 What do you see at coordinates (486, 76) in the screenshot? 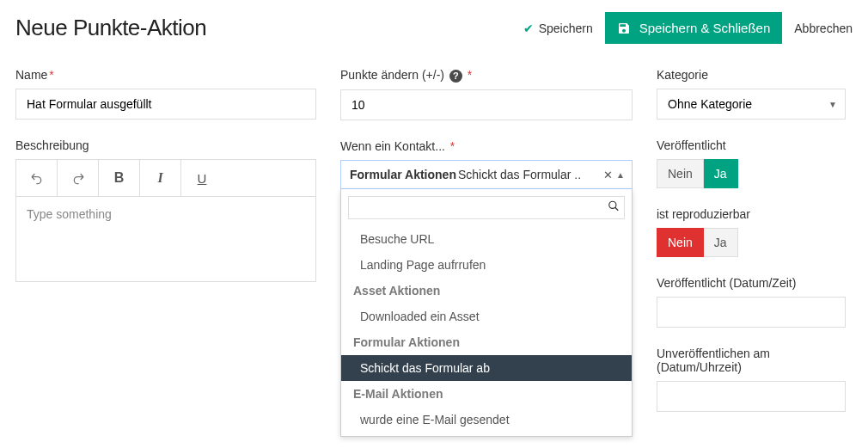
I see `points-label: Punkte ändern (+/-) ? *` at bounding box center [486, 76].